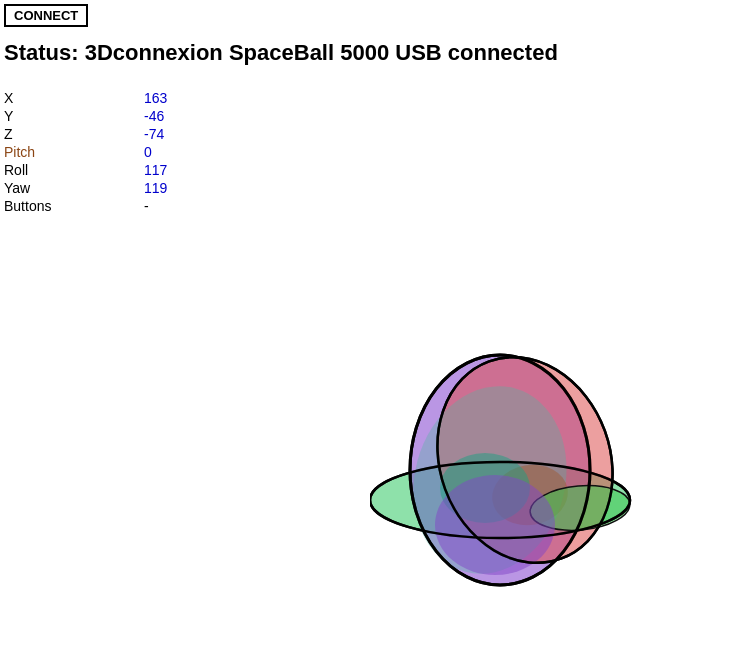 The image size is (742, 657). I want to click on label-x: X, so click(74, 98).